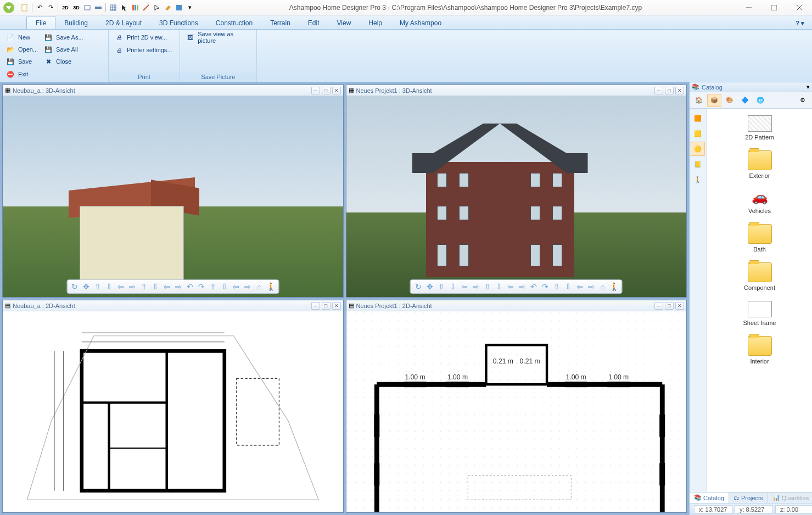  What do you see at coordinates (51, 8) in the screenshot?
I see `qat-redo-icon: ↷` at bounding box center [51, 8].